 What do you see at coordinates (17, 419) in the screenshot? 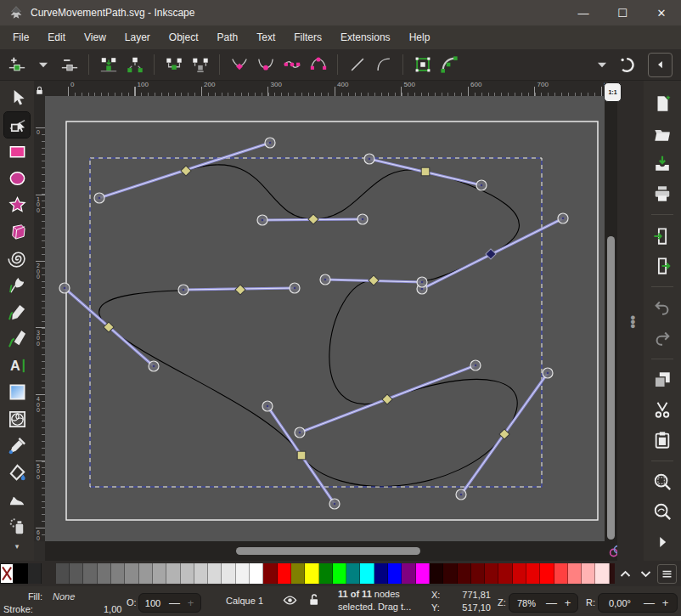
I see `mesh-tool` at bounding box center [17, 419].